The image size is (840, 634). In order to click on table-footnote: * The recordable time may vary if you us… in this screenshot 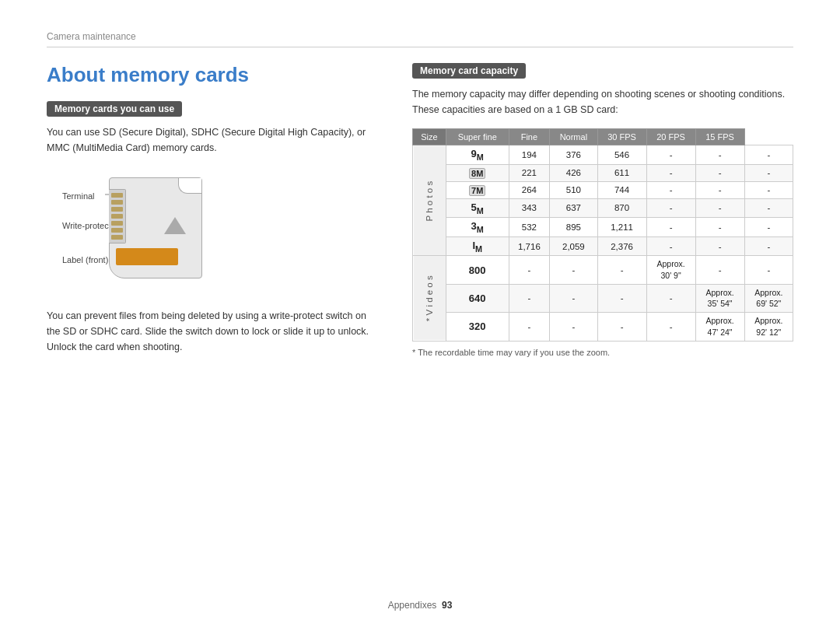, I will do `click(603, 352)`.